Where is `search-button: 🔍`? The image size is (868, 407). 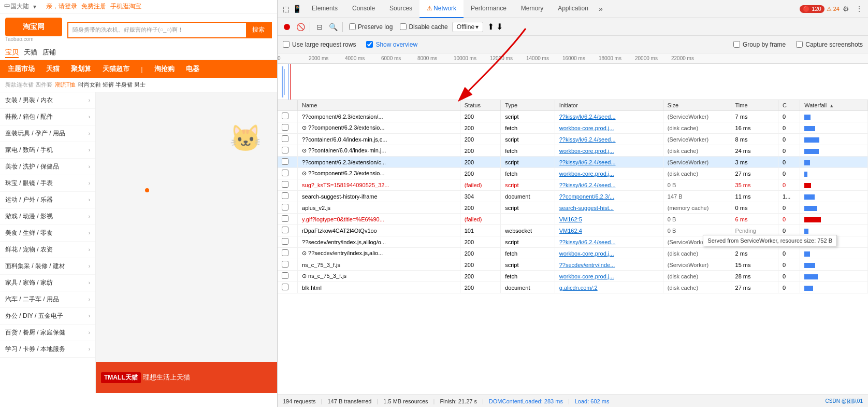 search-button: 🔍 is located at coordinates (333, 27).